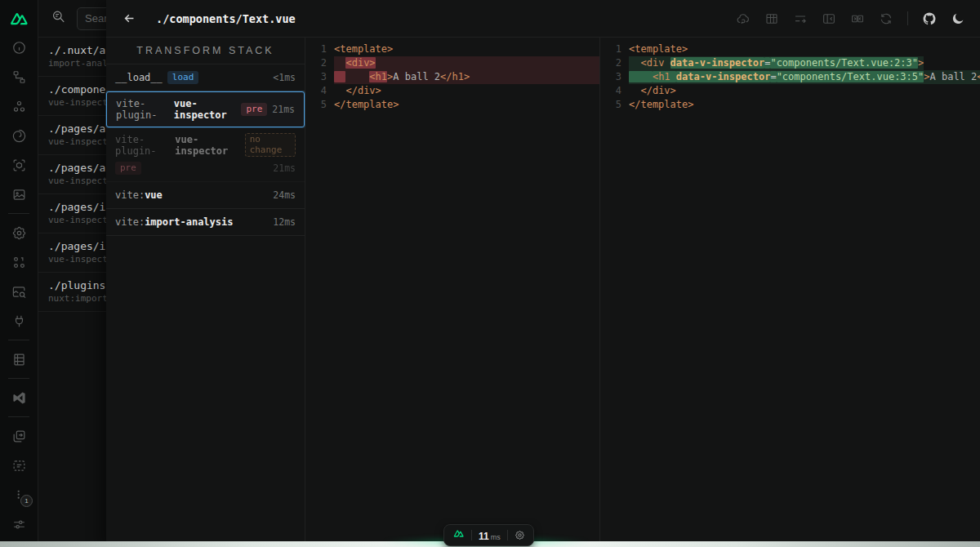  I want to click on sidebar-item-pages, so click(19, 77).